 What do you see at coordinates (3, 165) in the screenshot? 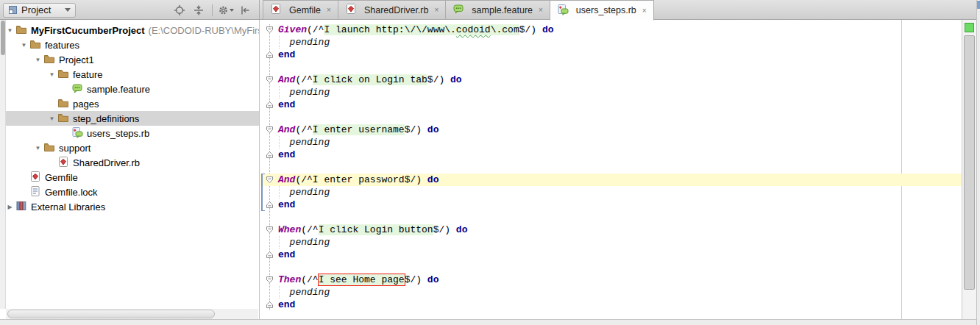
I see `tree-vertical-scrollbar` at bounding box center [3, 165].